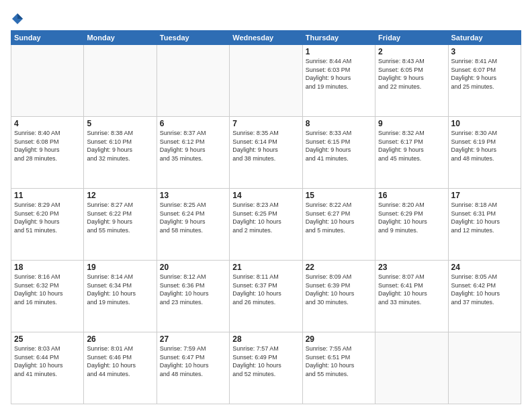 The image size is (532, 411). Describe the element at coordinates (339, 297) in the screenshot. I see `calendar-cell: 22Sunrise: 8:09 AM Sunset: 6:39 PM Dayli…` at that location.